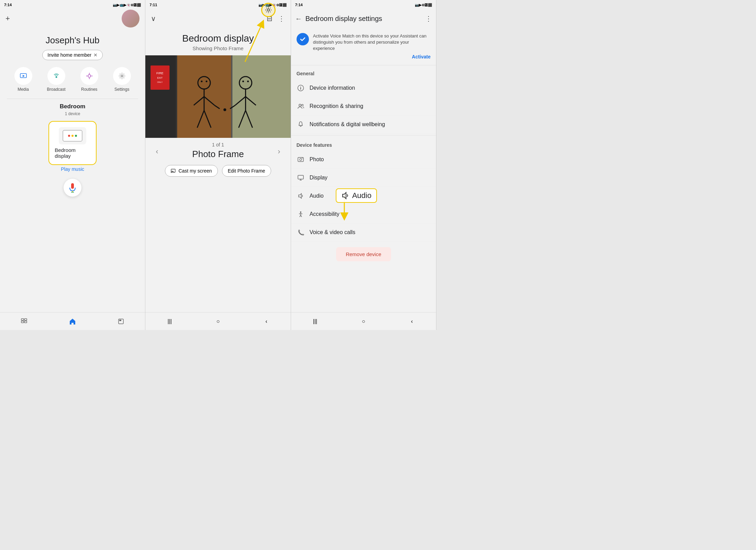 The height and width of the screenshot is (550, 756). I want to click on p2-bottom-buttons: Cast my screen Edit Photo Frame, so click(218, 174).